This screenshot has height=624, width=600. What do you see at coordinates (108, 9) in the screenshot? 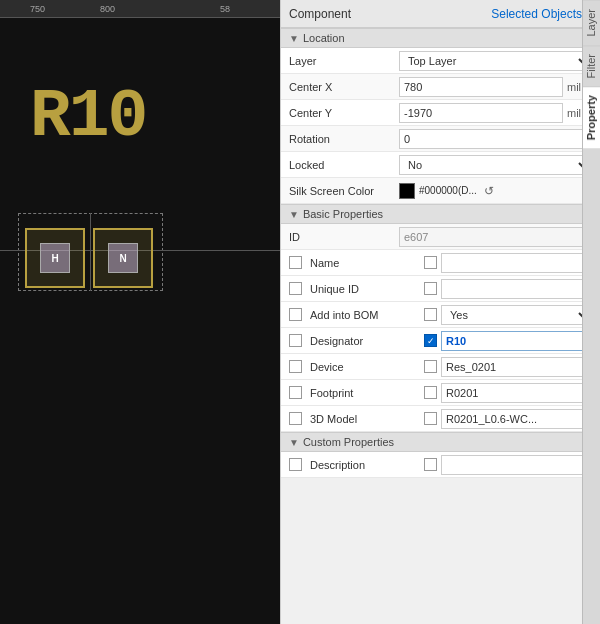
I see `ruler-mark-800: 800` at bounding box center [108, 9].